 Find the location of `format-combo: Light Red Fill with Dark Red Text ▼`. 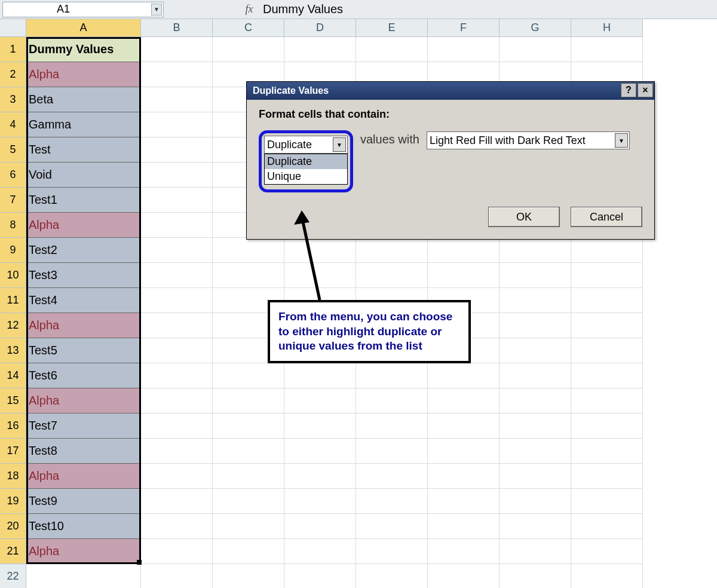

format-combo: Light Red Fill with Dark Red Text ▼ is located at coordinates (528, 140).